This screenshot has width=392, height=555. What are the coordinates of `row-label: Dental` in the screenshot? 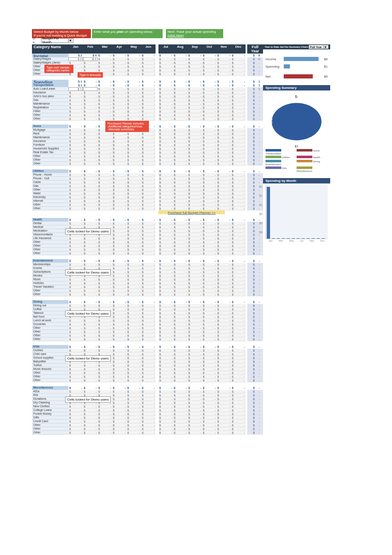 It's located at (50, 223).